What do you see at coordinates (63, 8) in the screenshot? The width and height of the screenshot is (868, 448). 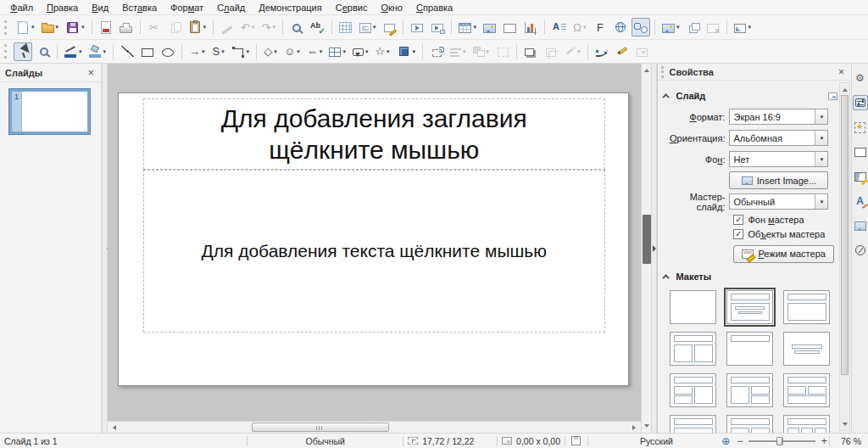 I see `menu-edit: Правка` at bounding box center [63, 8].